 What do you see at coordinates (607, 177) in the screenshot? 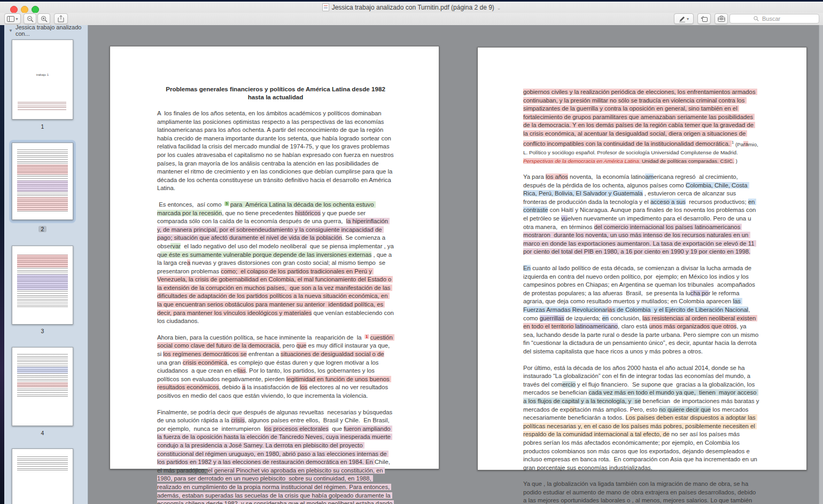
I see `text-run: noventa, la economía latino` at bounding box center [607, 177].